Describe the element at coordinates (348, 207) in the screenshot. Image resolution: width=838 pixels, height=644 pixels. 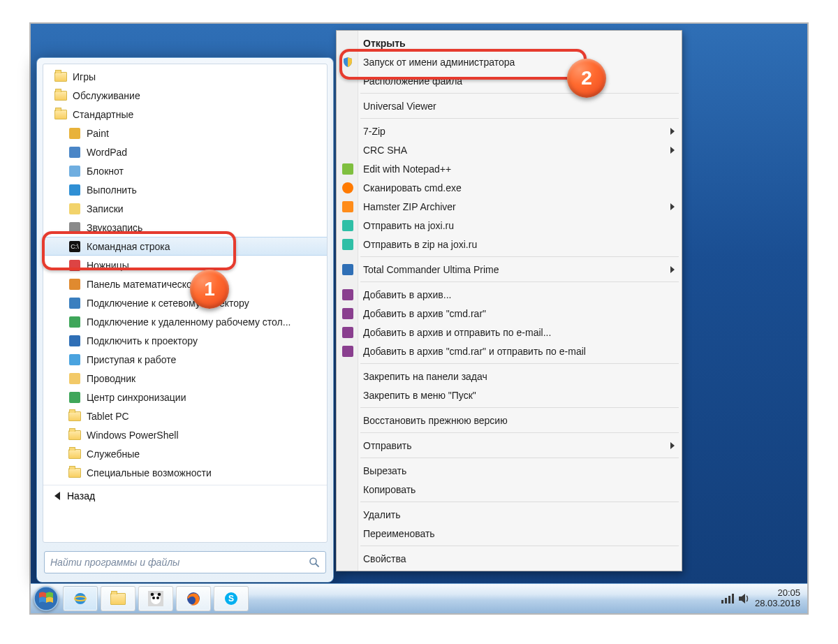
I see `hamster-icon` at that location.